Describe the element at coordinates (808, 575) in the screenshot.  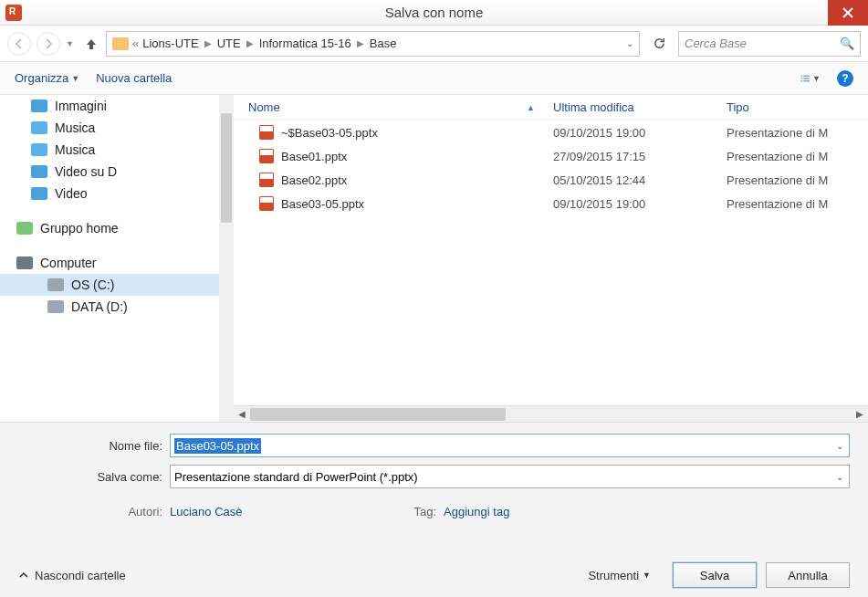
I see `cancel-button: Annulla` at that location.